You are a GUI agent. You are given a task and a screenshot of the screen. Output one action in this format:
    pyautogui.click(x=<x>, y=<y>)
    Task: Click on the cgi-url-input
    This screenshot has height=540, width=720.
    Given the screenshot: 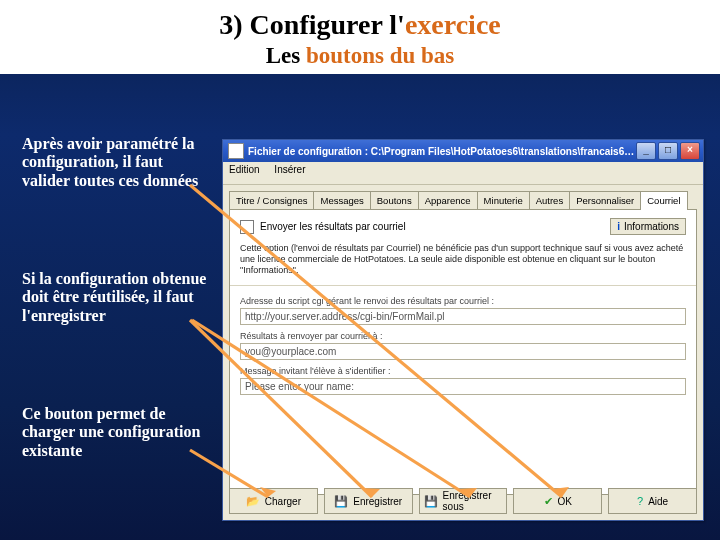 What is the action you would take?
    pyautogui.click(x=463, y=316)
    